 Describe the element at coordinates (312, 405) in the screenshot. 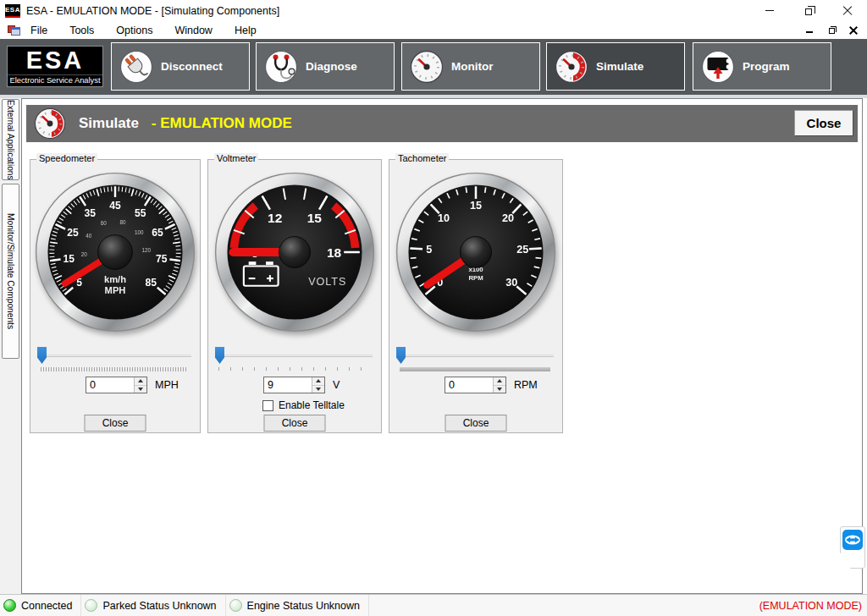

I see `checkbox-label: Enable Telltale` at that location.